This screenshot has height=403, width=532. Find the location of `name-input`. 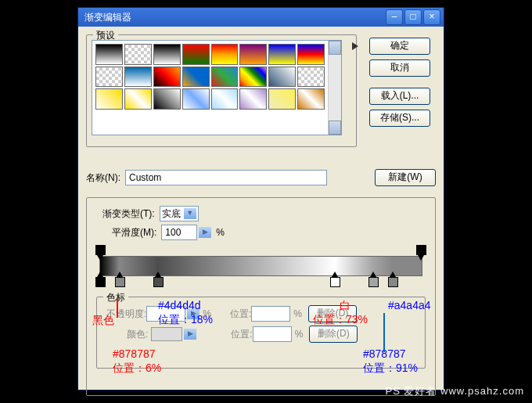

name-input is located at coordinates (226, 178).